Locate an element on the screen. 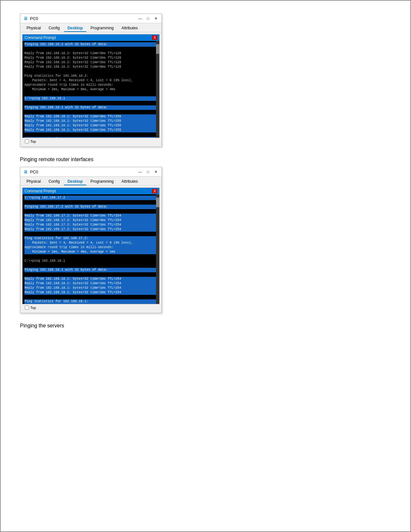 The image size is (411, 532). cmd-title-text-first: Command Prompt is located at coordinates (40, 38).